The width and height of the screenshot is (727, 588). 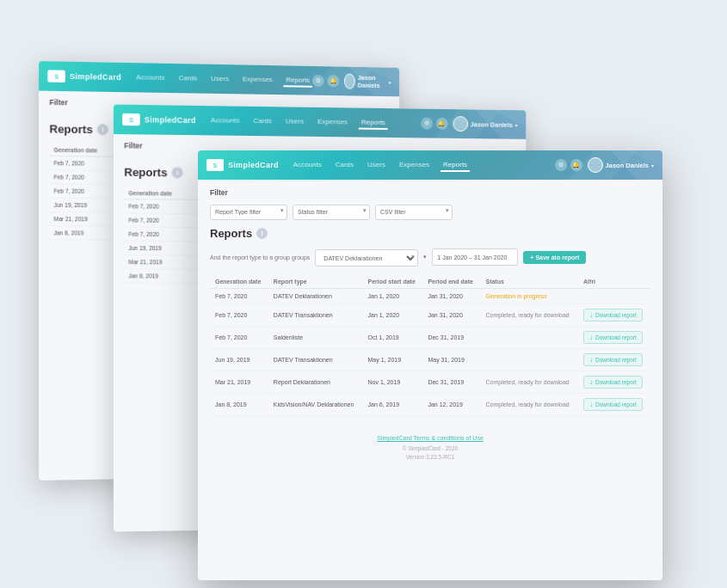 What do you see at coordinates (430, 447) in the screenshot?
I see `footer-3: SimpledCard Terms & conditions of Use © …` at bounding box center [430, 447].